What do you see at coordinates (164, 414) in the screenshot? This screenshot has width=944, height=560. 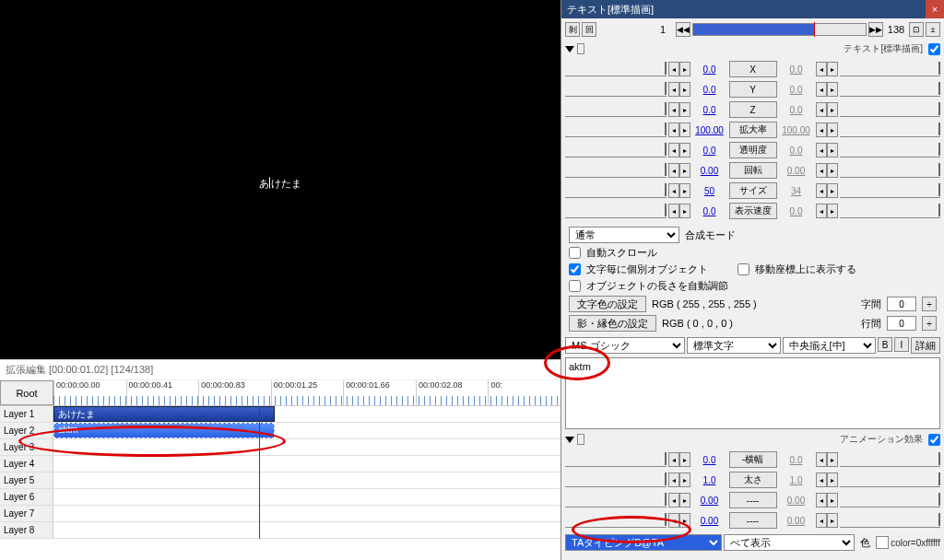 I see `timeline-clip: あけたま` at bounding box center [164, 414].